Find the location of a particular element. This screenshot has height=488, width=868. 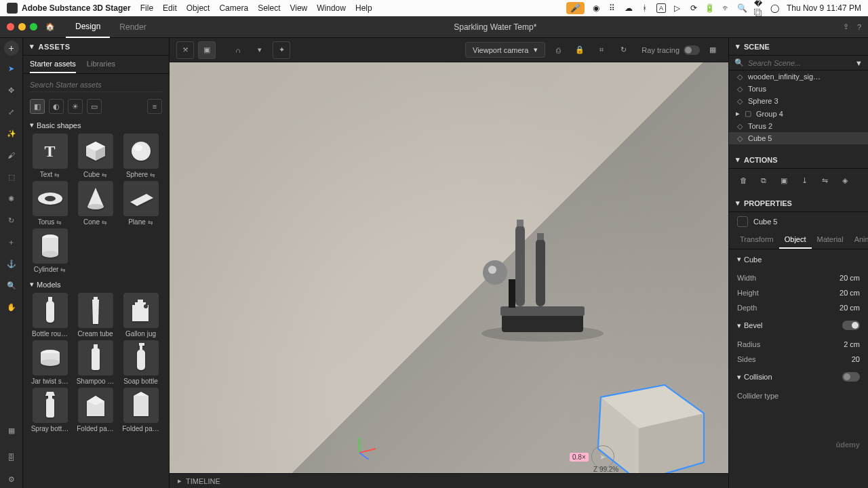

asset-cube: Cube⇆ is located at coordinates (95, 156).